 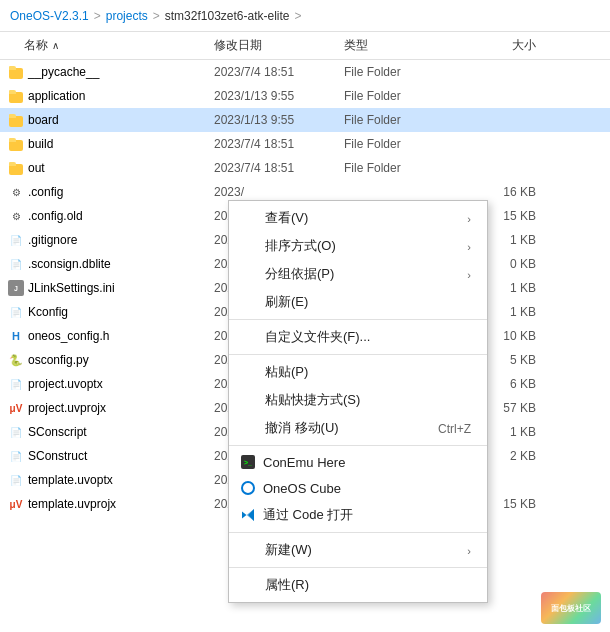 I want to click on menu-label: 属性(R), so click(x=287, y=585).